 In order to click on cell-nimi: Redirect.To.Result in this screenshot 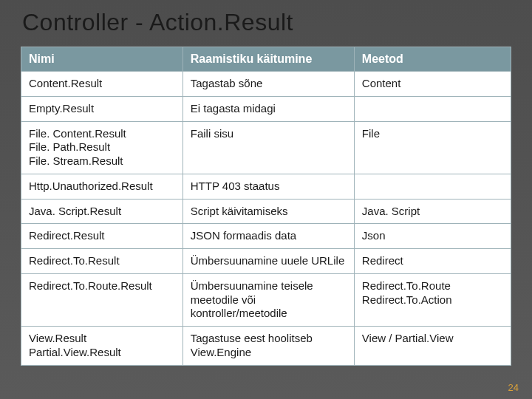, I will do `click(102, 262)`.